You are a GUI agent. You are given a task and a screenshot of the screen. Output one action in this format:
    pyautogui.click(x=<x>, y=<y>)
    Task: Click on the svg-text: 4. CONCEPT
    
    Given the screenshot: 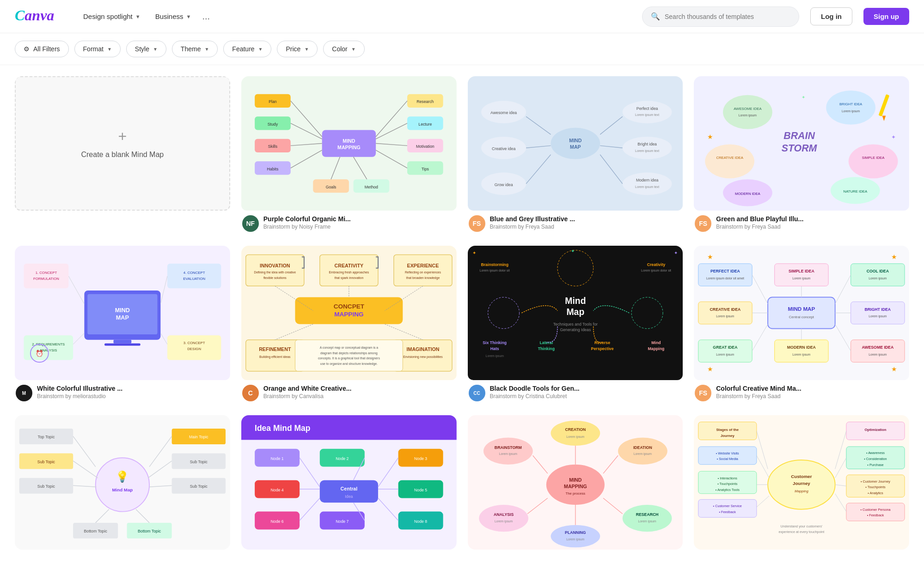 What is the action you would take?
    pyautogui.click(x=194, y=272)
    